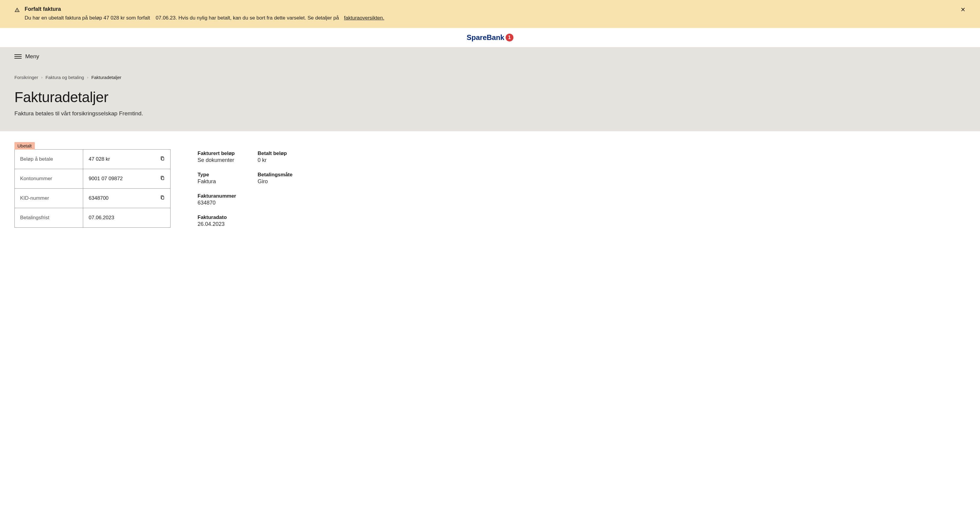  I want to click on info-block-fakturert: Fakturert beløp Se dokumenter, so click(218, 157).